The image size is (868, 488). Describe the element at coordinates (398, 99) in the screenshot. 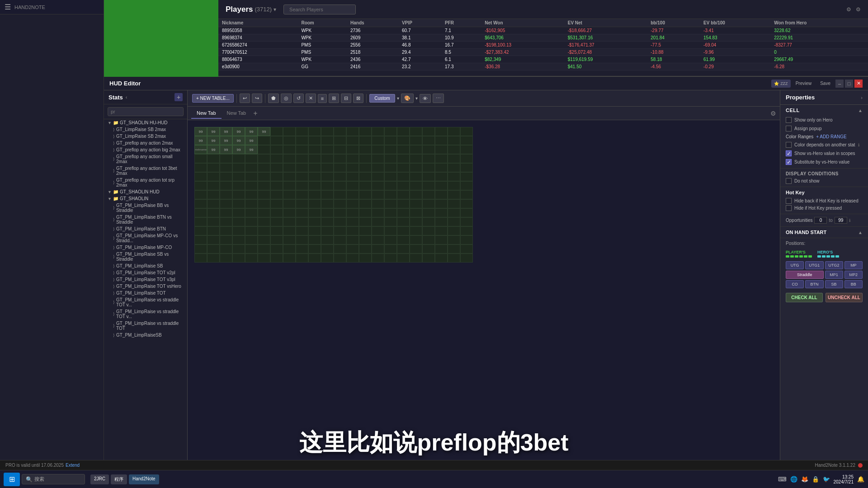

I see `custom-dropdown-icon: ▾` at that location.